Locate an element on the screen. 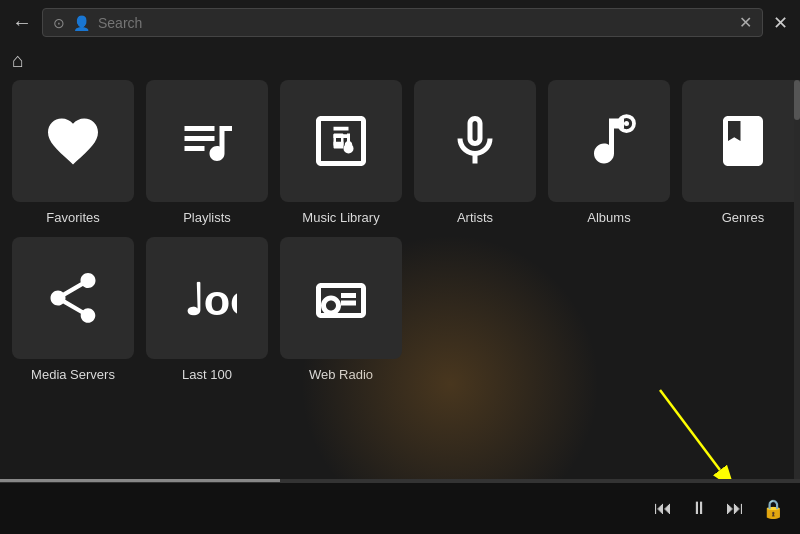 Image resolution: width=800 pixels, height=534 pixels. person-icon: 👤 is located at coordinates (82, 23).